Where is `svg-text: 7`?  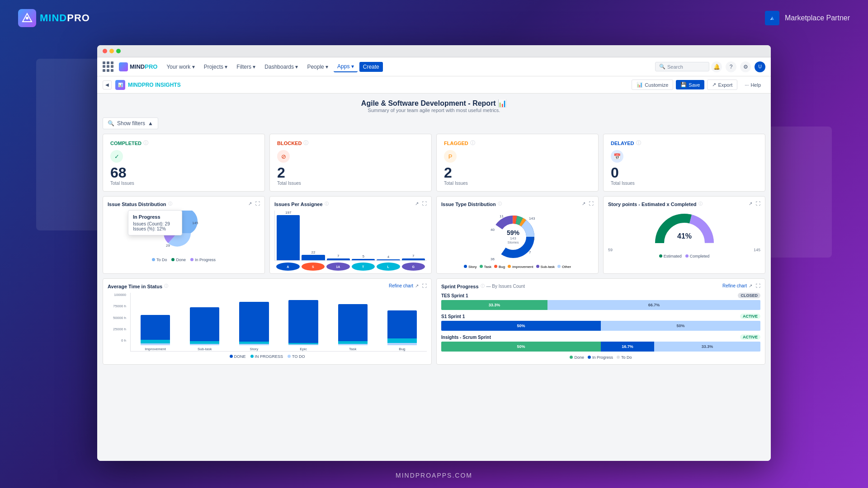
svg-text: 7 is located at coordinates (530, 252).